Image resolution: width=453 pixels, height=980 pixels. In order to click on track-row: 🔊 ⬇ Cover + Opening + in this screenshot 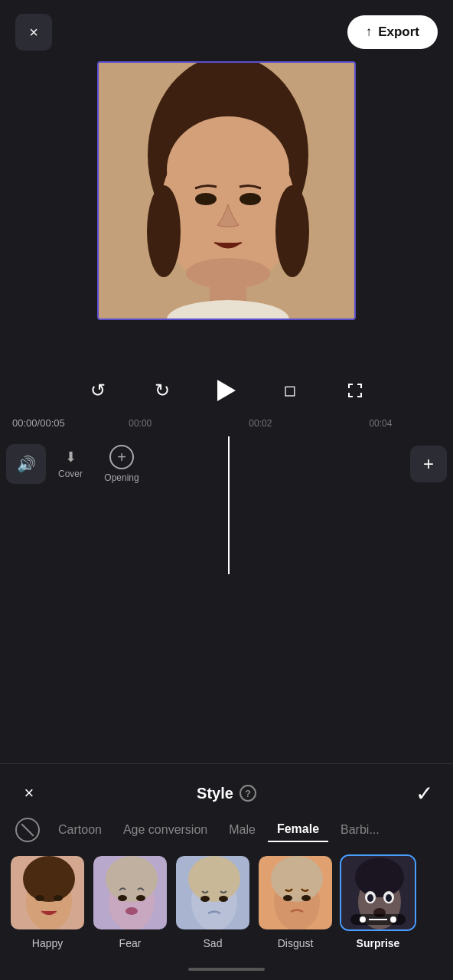, I will do `click(226, 464)`.